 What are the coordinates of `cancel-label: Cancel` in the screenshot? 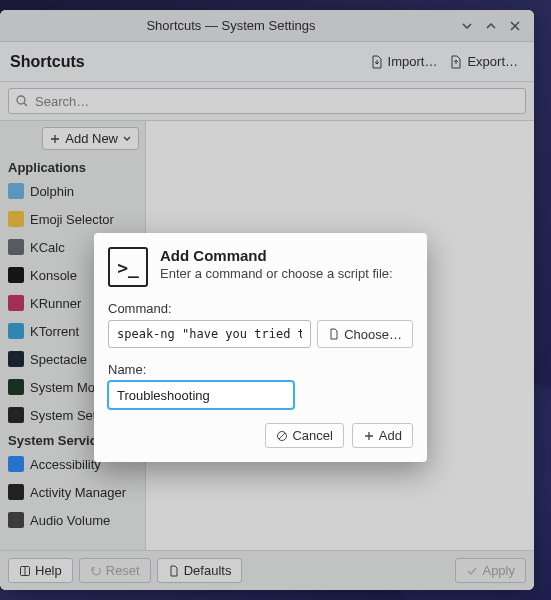 It's located at (312, 436).